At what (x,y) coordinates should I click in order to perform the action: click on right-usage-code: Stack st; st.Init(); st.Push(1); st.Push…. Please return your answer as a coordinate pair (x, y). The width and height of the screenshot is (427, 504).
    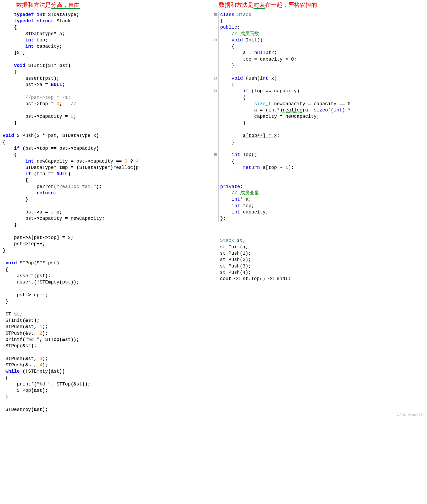
    Looking at the image, I should click on (321, 260).